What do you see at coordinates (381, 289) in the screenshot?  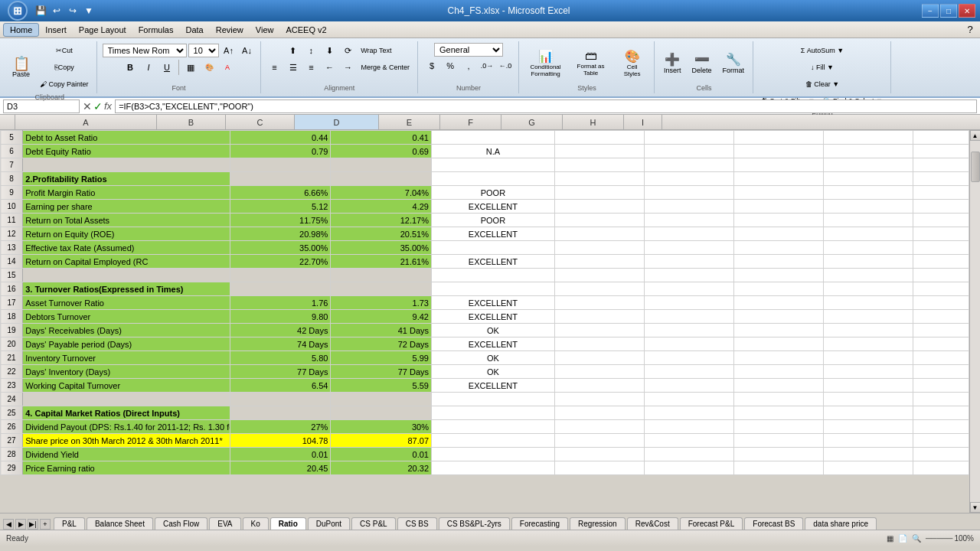 I see `cell-16-C` at bounding box center [381, 289].